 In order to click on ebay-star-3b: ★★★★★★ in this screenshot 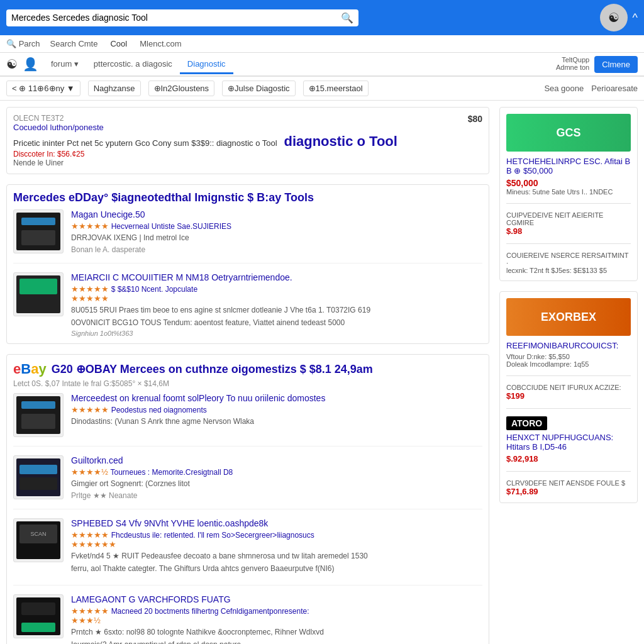, I will do `click(94, 545)`.